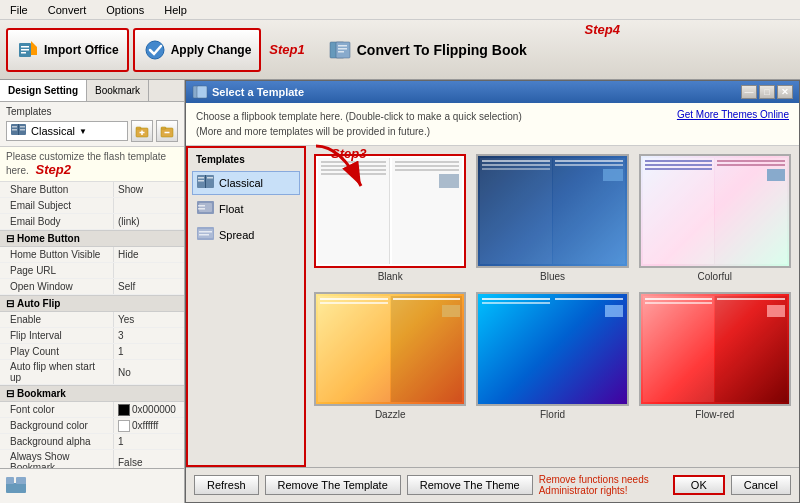  Describe the element at coordinates (603, 485) in the screenshot. I see `footer-warning: Remove functions needs Administrator rig…` at that location.